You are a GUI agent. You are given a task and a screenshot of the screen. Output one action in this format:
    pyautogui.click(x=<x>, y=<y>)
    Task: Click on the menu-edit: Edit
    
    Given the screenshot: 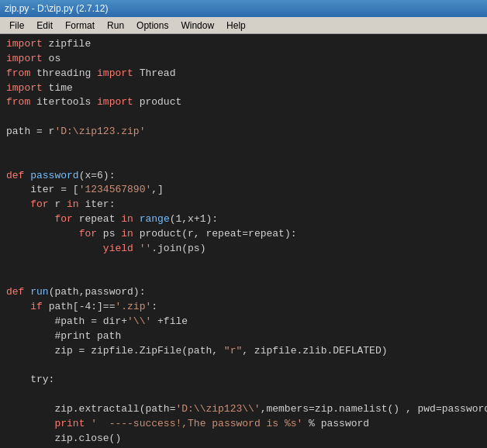 What is the action you would take?
    pyautogui.click(x=45, y=26)
    